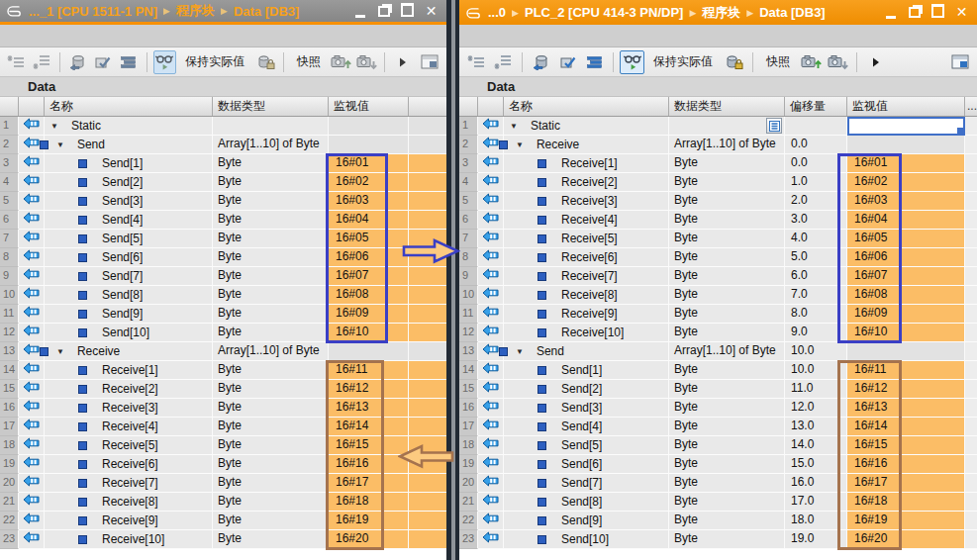 The image size is (977, 560). What do you see at coordinates (469, 164) in the screenshot?
I see `row-number: 3` at bounding box center [469, 164].